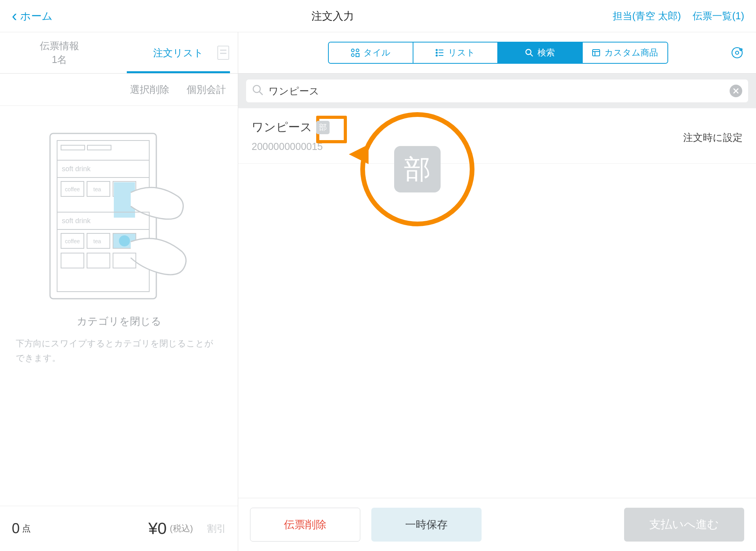  Describe the element at coordinates (684, 525) in the screenshot. I see `proceed-payment-button: 支払いへ進む` at that location.